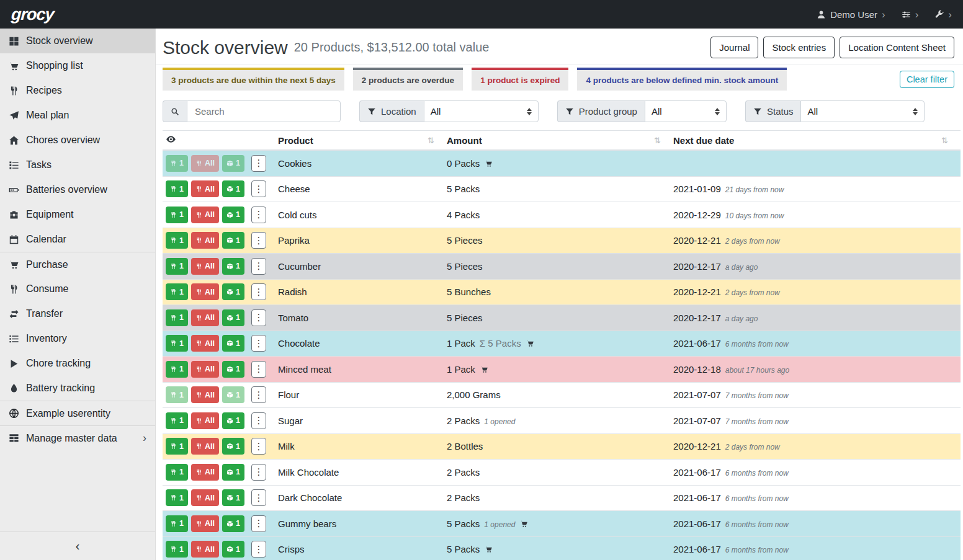 This screenshot has width=963, height=560. What do you see at coordinates (851, 15) in the screenshot?
I see `user-menu: Demo User ›` at bounding box center [851, 15].